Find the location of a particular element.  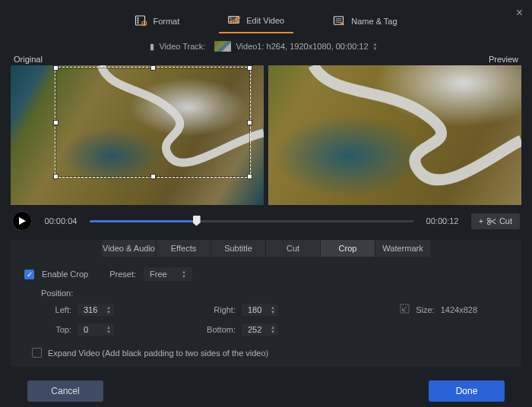

top-input: 0▲▼ is located at coordinates (96, 330).